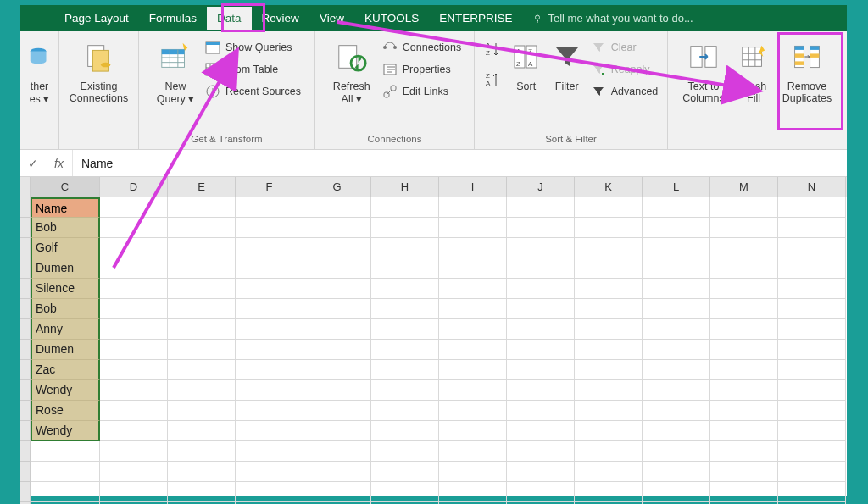 This screenshot has height=504, width=868. Describe the element at coordinates (99, 69) in the screenshot. I see `existing-connections-button: Existing Connections` at that location.